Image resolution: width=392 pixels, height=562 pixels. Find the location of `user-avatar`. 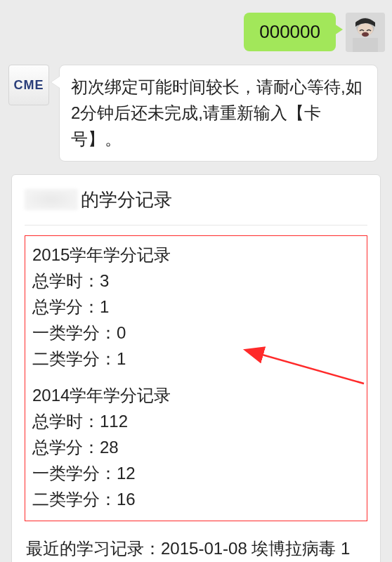

user-avatar is located at coordinates (365, 32).